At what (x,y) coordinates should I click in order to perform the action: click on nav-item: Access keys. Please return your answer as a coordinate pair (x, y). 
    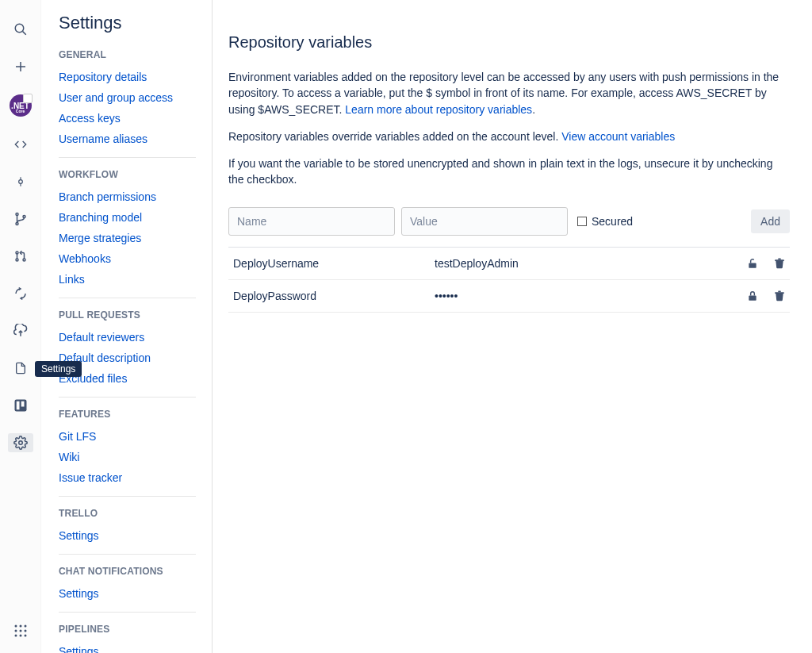
    Looking at the image, I should click on (127, 118).